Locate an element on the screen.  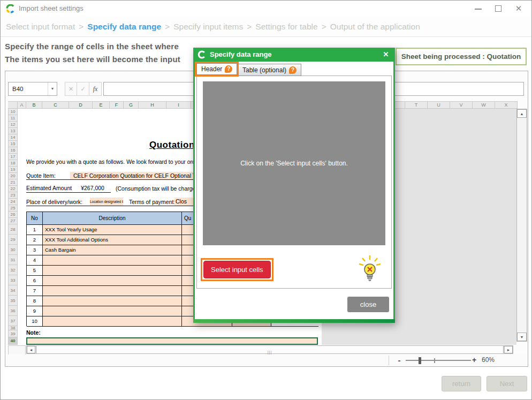
row-header: 38 is located at coordinates (13, 328).